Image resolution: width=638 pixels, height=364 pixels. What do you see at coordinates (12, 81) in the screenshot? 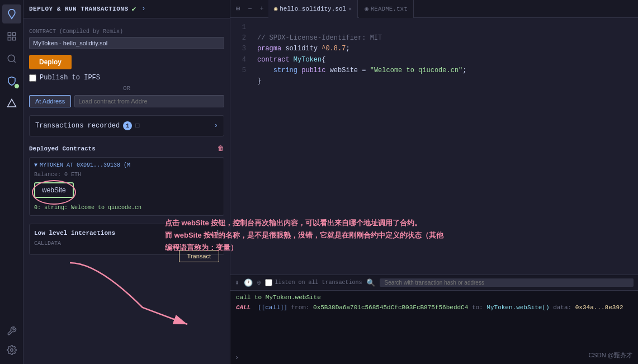
I see `sidebar-icon-network` at bounding box center [12, 81].